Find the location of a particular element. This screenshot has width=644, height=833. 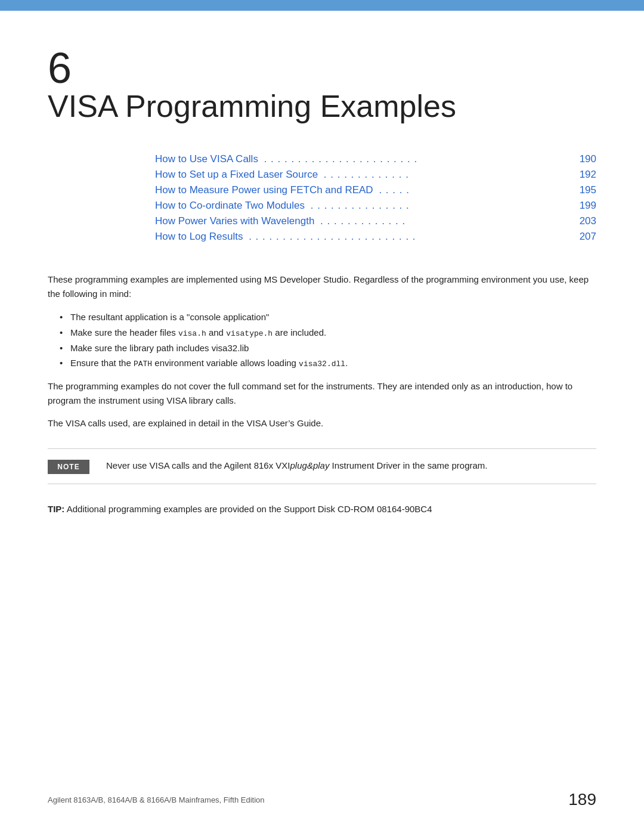

chapter-number: 6 is located at coordinates (322, 68).